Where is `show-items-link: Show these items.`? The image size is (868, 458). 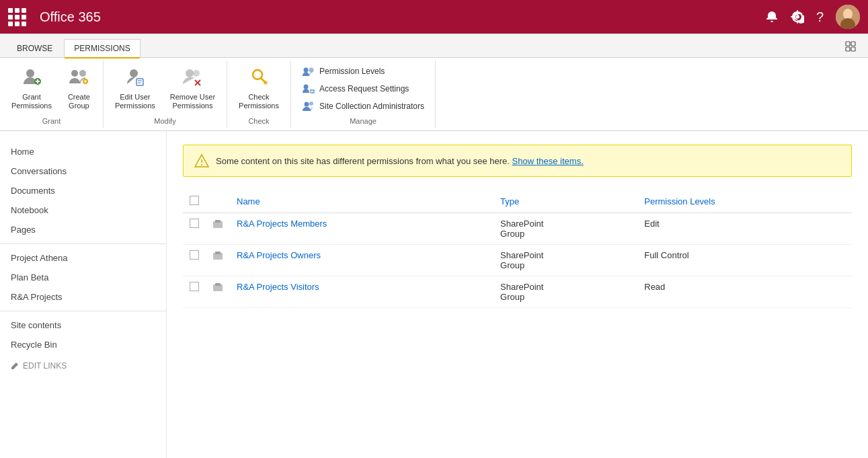 show-items-link: Show these items. is located at coordinates (548, 161).